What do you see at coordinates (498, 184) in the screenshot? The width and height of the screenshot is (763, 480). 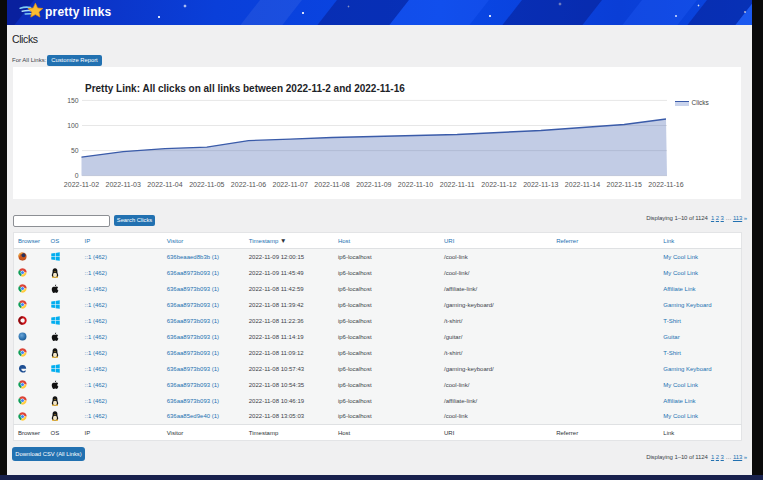 I see `svg-text: 2022-11-12` at bounding box center [498, 184].